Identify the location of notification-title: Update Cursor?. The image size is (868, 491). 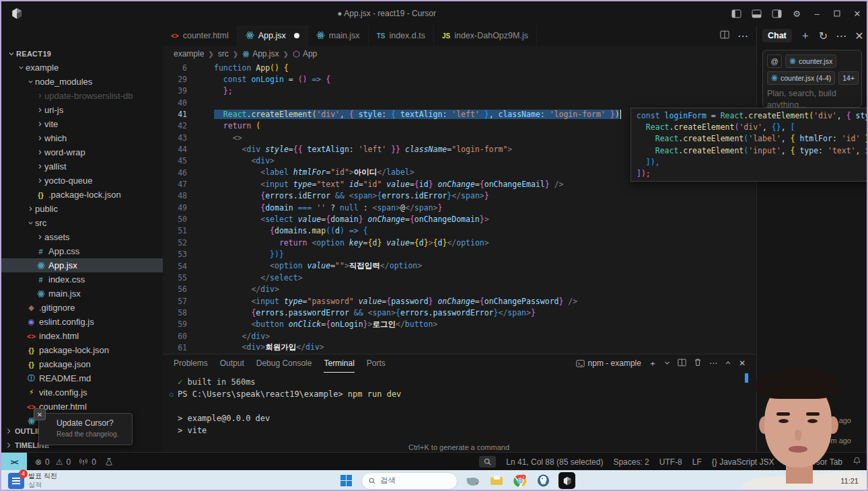
(91, 423).